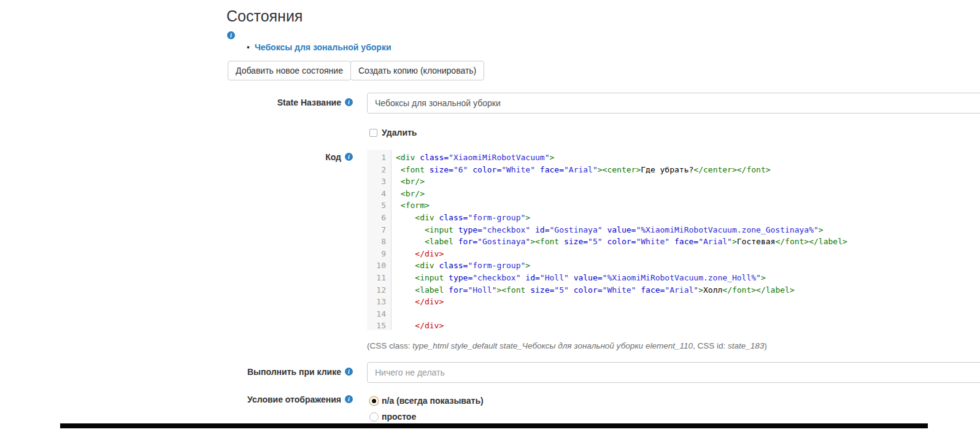 This screenshot has width=980, height=432. What do you see at coordinates (249, 399) in the screenshot?
I see `visibility-label: Условие отображения` at bounding box center [249, 399].